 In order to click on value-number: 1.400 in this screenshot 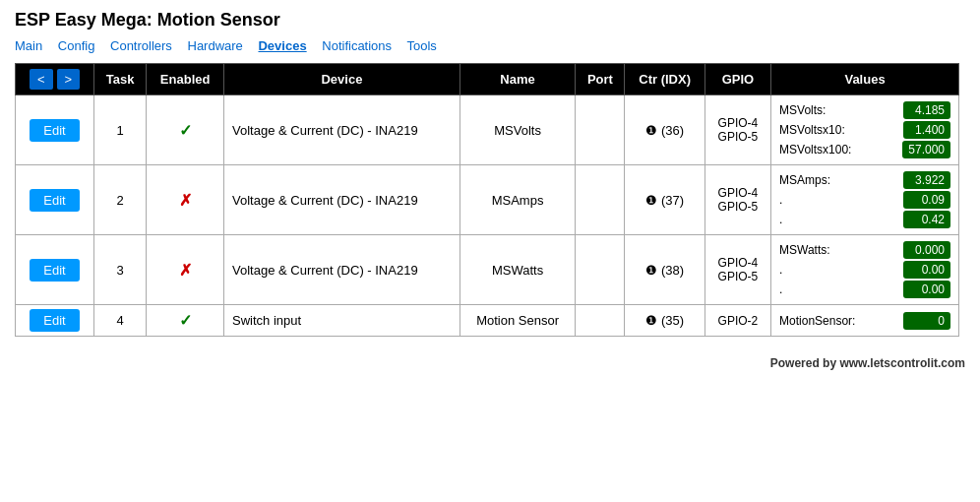, I will do `click(927, 130)`.